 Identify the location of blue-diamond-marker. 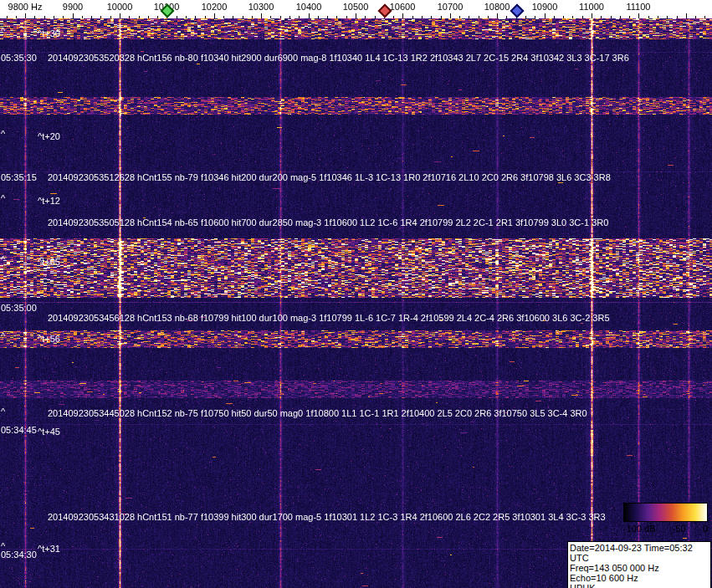
(517, 12).